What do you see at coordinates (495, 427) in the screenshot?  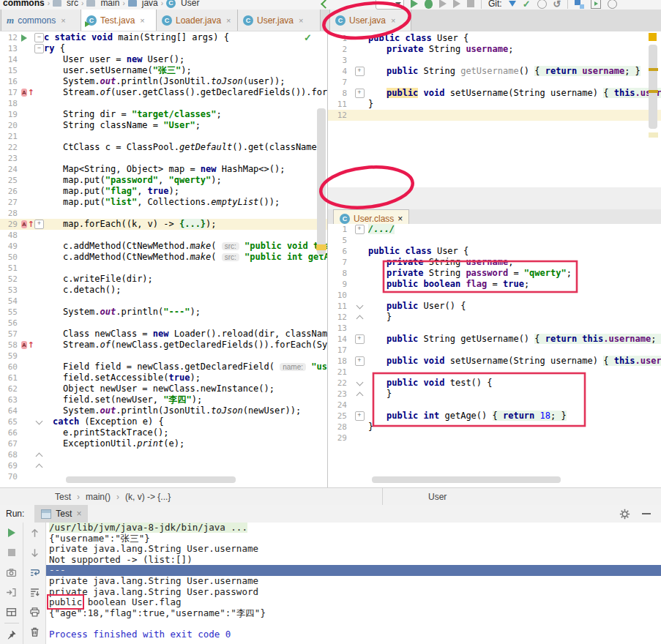 I see `code-line: 28}` at bounding box center [495, 427].